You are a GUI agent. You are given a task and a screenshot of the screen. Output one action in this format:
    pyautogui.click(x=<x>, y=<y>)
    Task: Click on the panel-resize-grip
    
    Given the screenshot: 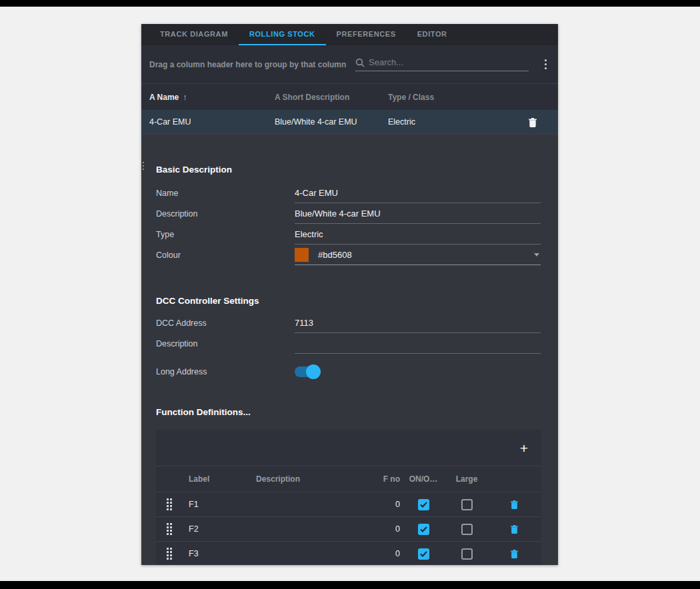 What is the action you would take?
    pyautogui.click(x=143, y=166)
    